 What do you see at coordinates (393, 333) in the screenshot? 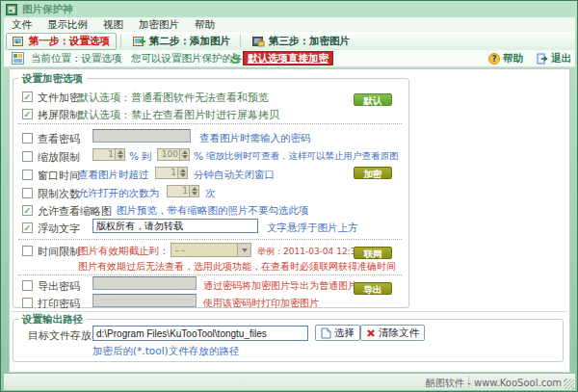
I see `clear-files-button: 清除文件` at bounding box center [393, 333].